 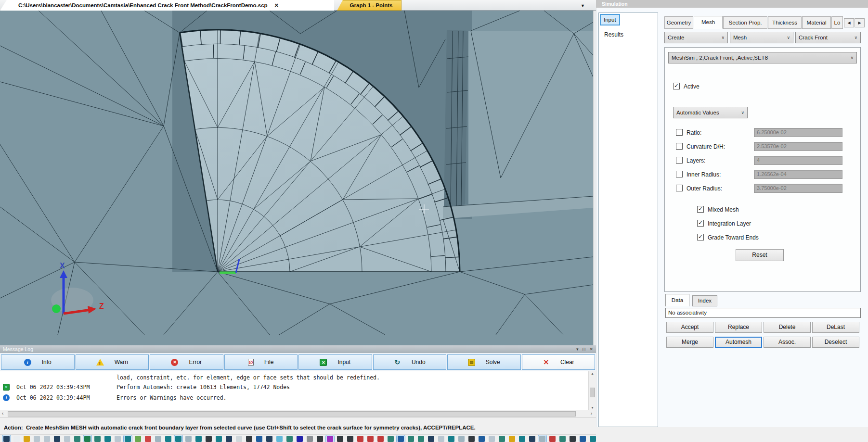 I want to click on tab-overflow-arrow-icon: ▼, so click(x=583, y=6).